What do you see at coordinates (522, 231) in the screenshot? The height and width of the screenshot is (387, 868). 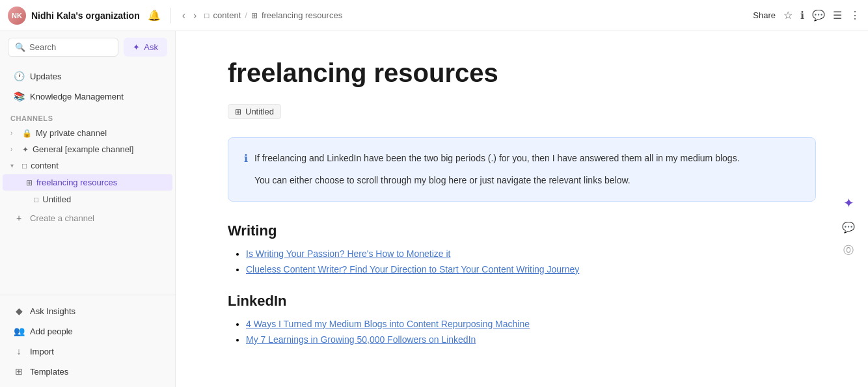 I see `writing-section-heading: Writing` at bounding box center [522, 231].